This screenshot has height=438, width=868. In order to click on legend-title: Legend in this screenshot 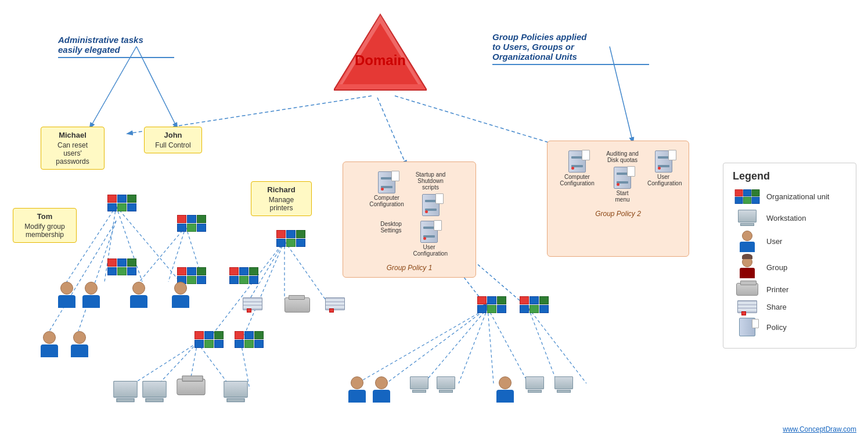, I will do `click(790, 177)`.